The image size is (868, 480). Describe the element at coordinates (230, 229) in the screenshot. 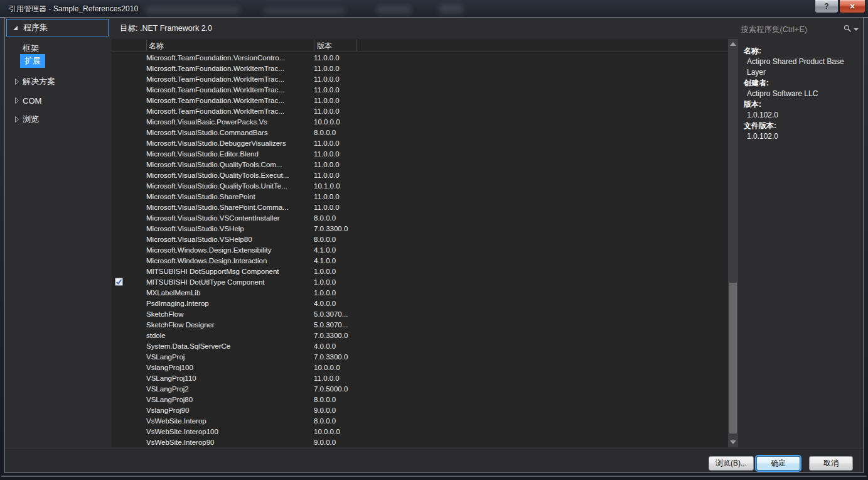

I see `assembly-name: Microsoft.VisualStudio.VSHelp` at that location.